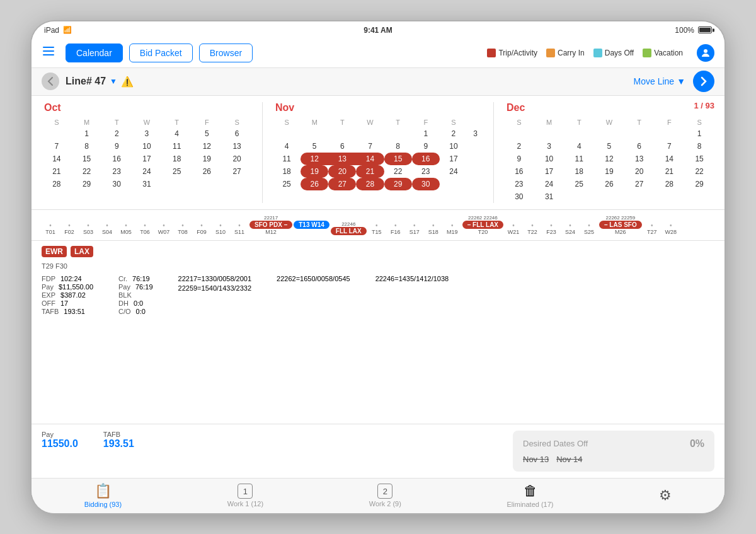 Image resolution: width=756 pixels, height=534 pixels. What do you see at coordinates (378, 281) in the screenshot?
I see `flight-details: EWR LAX T29 F30 FDP102:24 Pay$11,550.00 …` at bounding box center [378, 281].